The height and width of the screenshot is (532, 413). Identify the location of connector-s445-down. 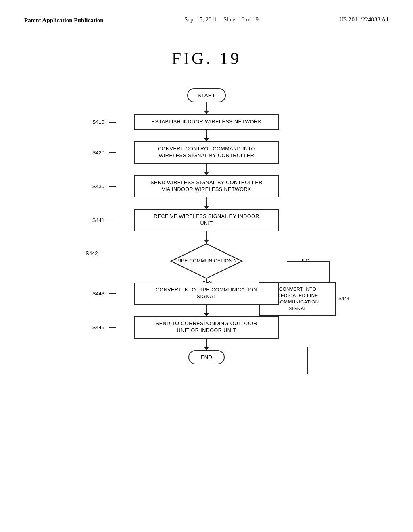
(206, 341).